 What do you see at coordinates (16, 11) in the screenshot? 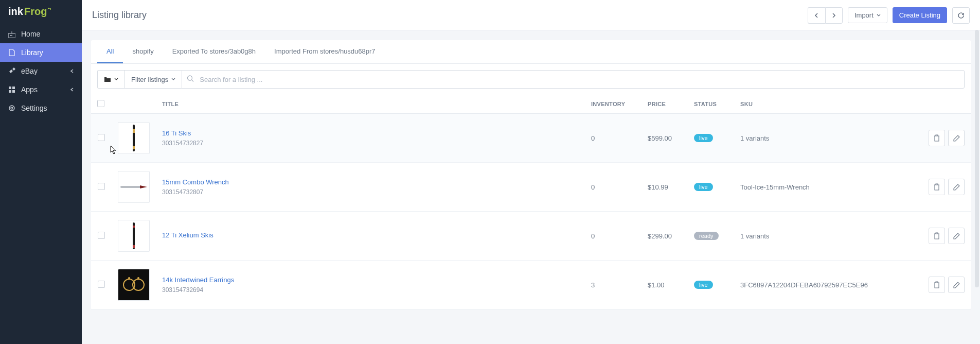
I see `svg-text: ink` at bounding box center [16, 11].